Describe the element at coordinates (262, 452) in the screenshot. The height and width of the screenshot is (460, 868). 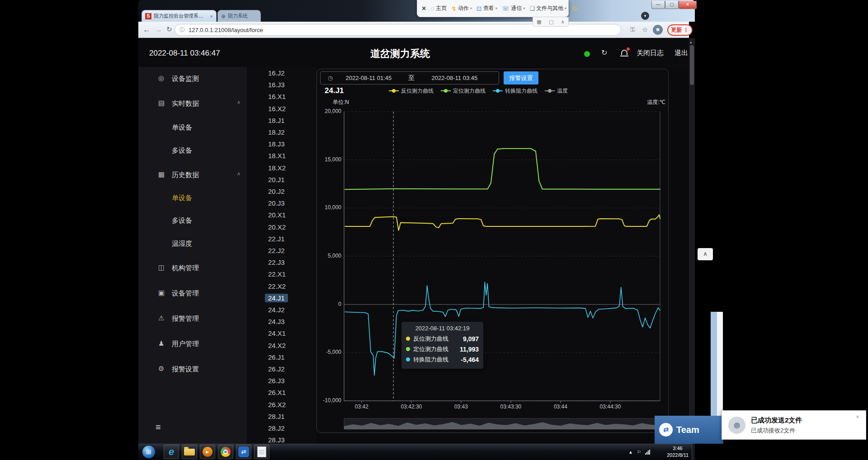
I see `taskbar-notepad-icon` at that location.